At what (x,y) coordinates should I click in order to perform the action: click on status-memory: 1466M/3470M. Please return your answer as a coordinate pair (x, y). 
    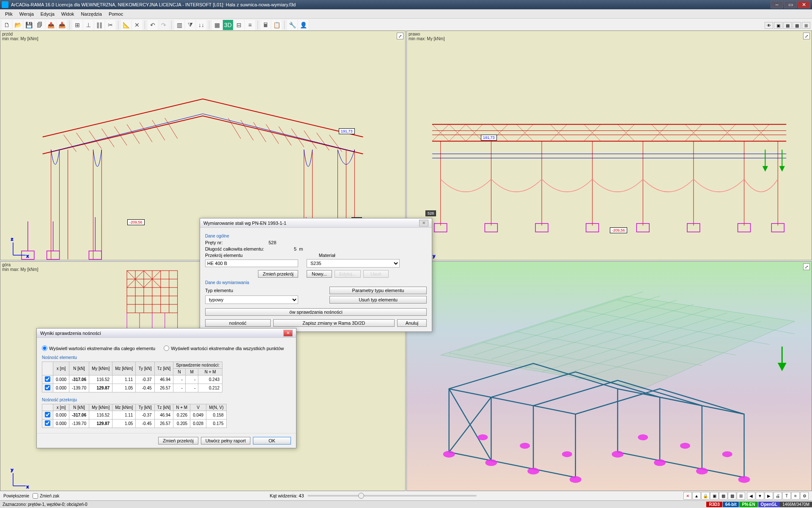
    Looking at the image, I should click on (796, 505).